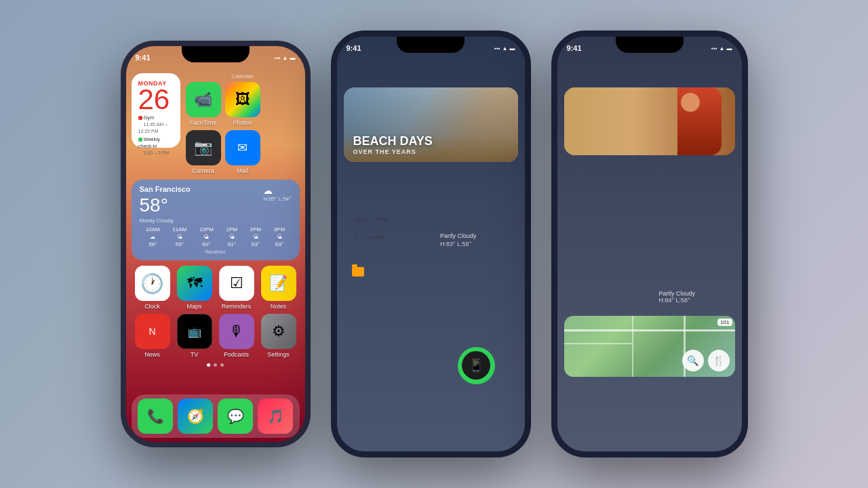  Describe the element at coordinates (216, 336) in the screenshot. I see `app-row-3: N News 📺 TV 🎙 Podcasts ⚙ Settings` at that location.